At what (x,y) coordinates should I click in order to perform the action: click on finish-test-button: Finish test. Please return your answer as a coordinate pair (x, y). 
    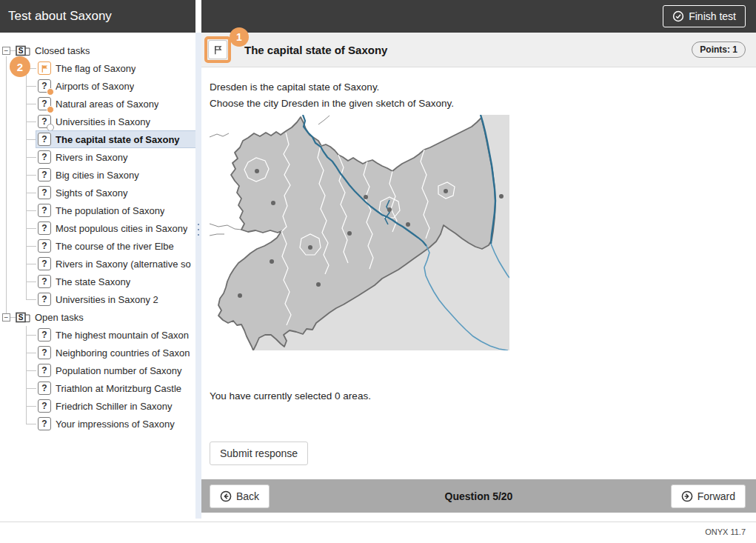
    Looking at the image, I should click on (704, 16).